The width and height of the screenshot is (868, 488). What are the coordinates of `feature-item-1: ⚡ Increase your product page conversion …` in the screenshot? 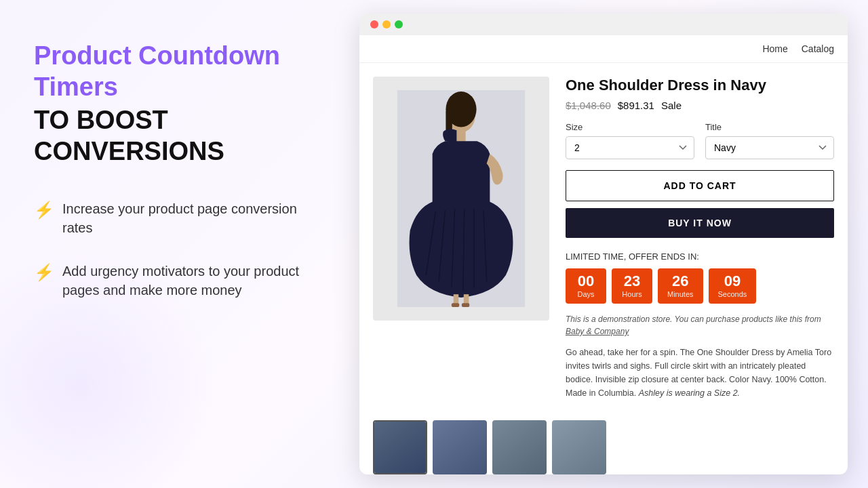 It's located at (176, 218).